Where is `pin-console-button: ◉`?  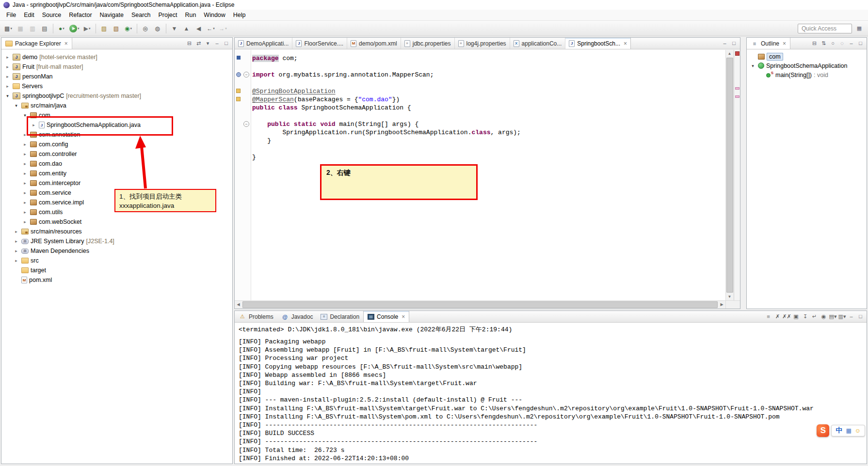
pin-console-button: ◉ is located at coordinates (823, 317).